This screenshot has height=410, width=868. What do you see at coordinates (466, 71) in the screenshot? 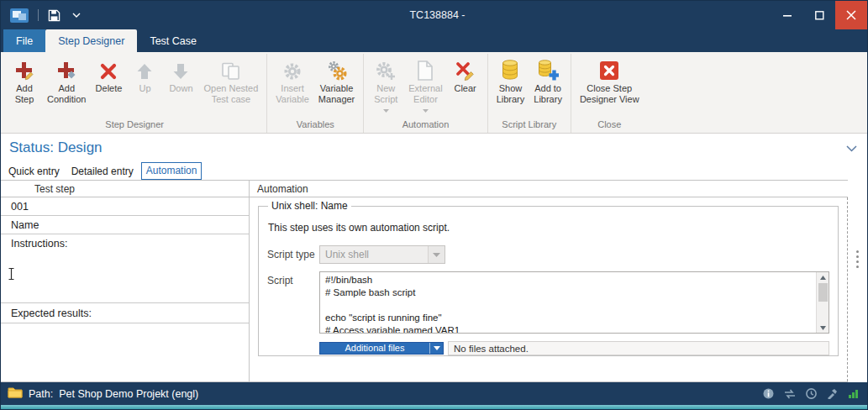
I see `clear-x-pencil-icon` at bounding box center [466, 71].